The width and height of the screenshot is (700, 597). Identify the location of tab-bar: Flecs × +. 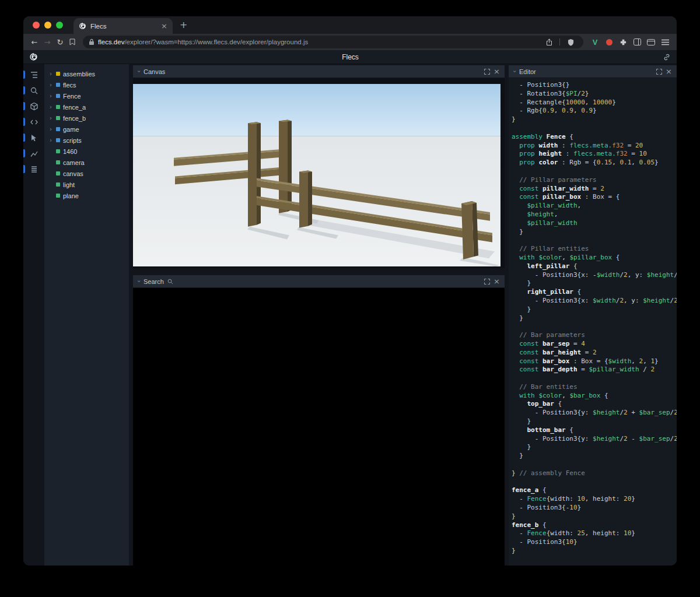
(350, 25).